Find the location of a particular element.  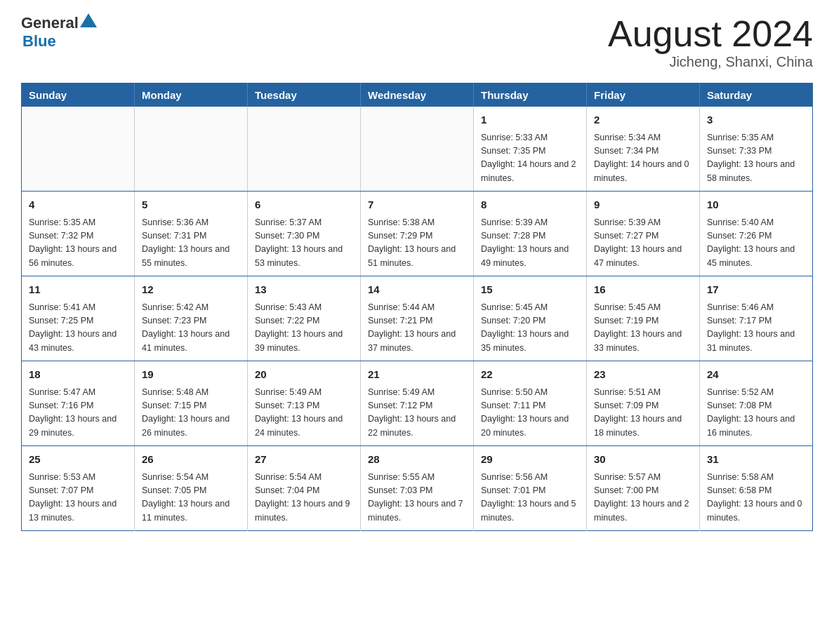

title-block: August 2024 Jicheng, Shanxi, China is located at coordinates (710, 42).